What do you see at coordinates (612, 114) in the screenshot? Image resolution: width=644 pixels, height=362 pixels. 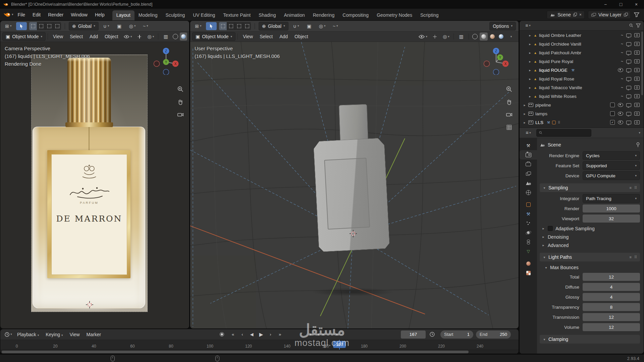 I see `collection-checkbox` at bounding box center [612, 114].